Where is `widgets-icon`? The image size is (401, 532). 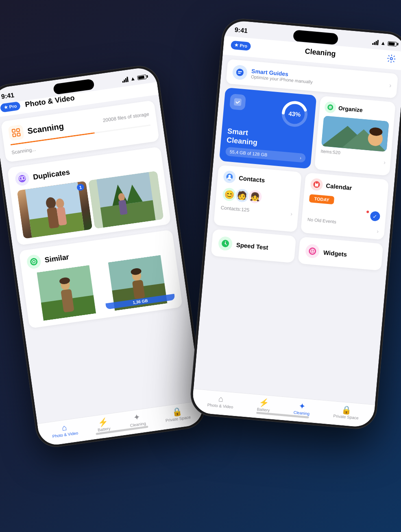 widgets-icon is located at coordinates (312, 252).